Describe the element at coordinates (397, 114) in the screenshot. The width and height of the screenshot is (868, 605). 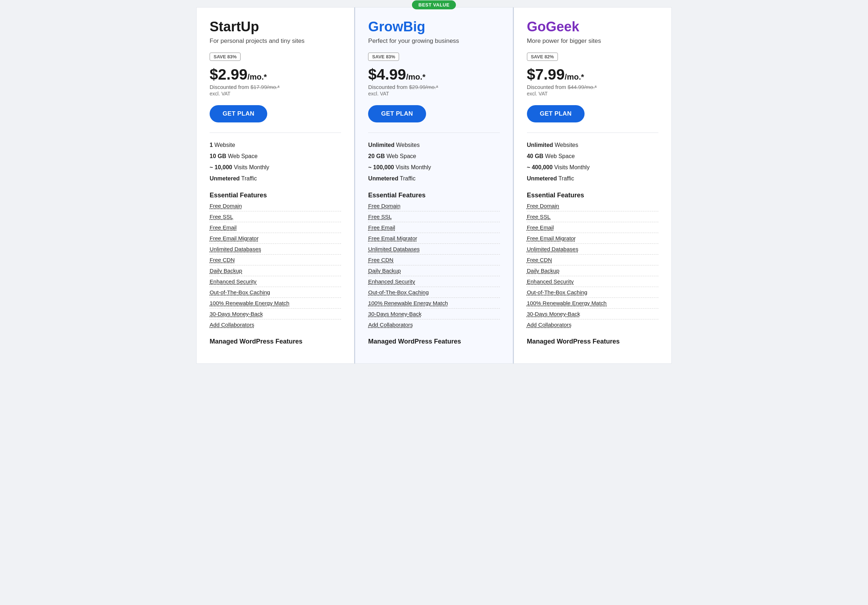
I see `get-plan-button-growbig: GET PLAN` at that location.